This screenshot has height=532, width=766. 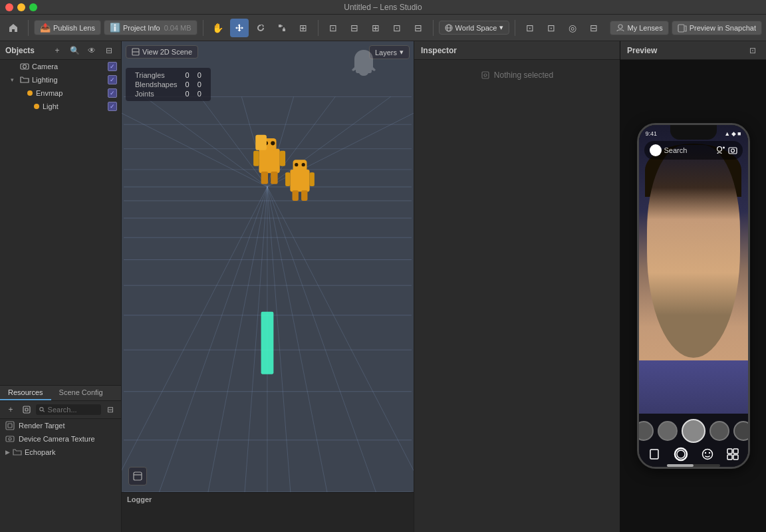 What do you see at coordinates (475, 28) in the screenshot?
I see `world-space-button: World Space ▾` at bounding box center [475, 28].